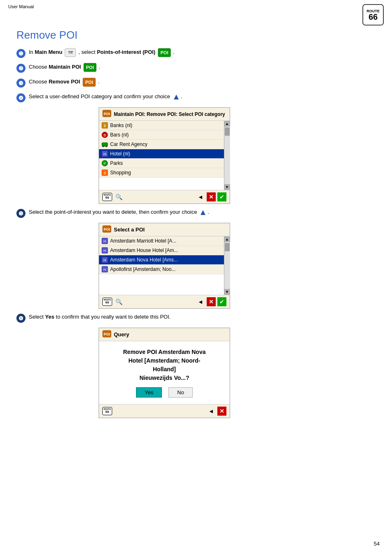  What do you see at coordinates (105, 173) in the screenshot?
I see `svg-text: S` at bounding box center [105, 173].